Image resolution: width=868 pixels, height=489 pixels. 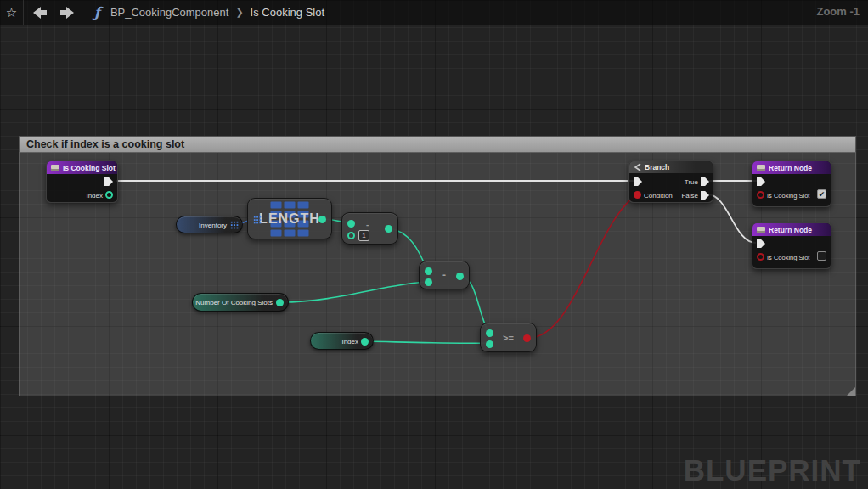 I want to click on pin-label-index: Index, so click(x=94, y=195).